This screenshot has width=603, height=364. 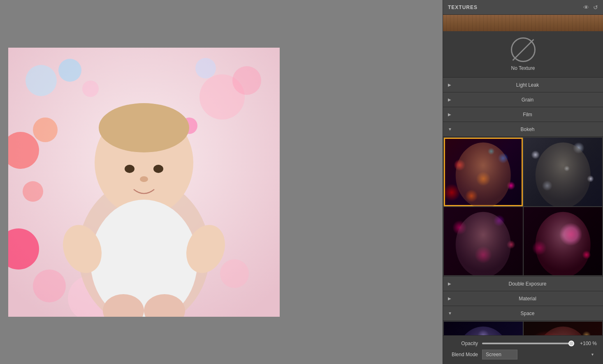 I want to click on light-leak-label: Light Leak, so click(x=527, y=85).